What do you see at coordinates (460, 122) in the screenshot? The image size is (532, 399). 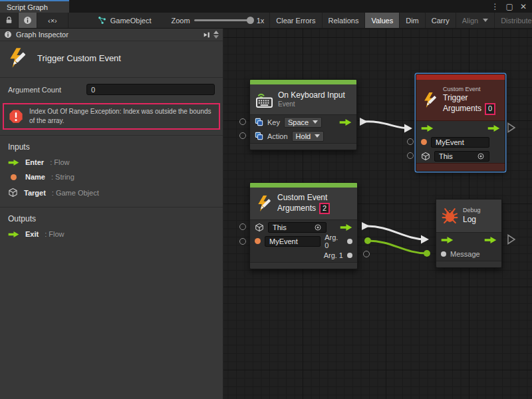 I see `node-trigger-custom-event: Custom Event Trigger Arguments 0` at bounding box center [460, 122].